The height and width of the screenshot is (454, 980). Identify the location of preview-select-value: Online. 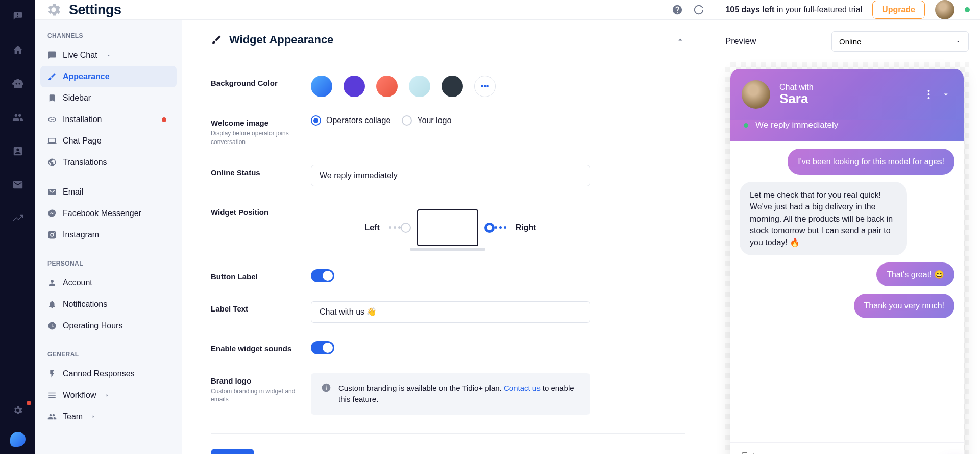
(850, 42).